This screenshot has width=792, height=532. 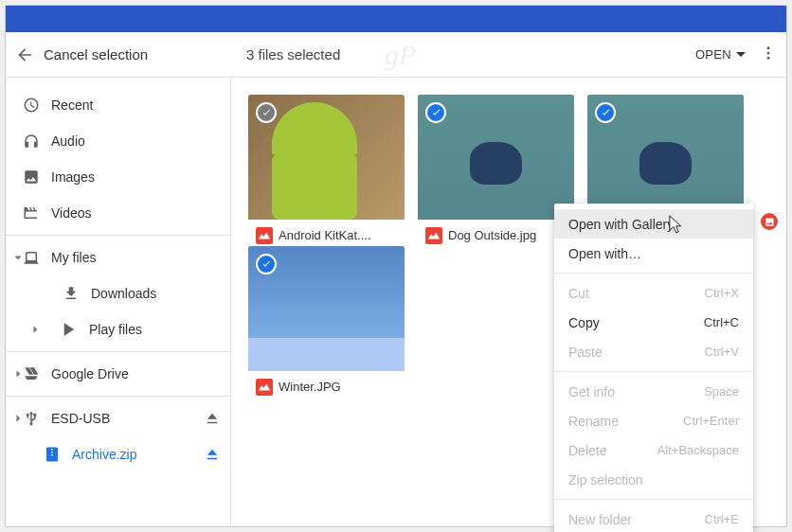 I want to click on sidebar-item-playfiles: Play files, so click(x=117, y=329).